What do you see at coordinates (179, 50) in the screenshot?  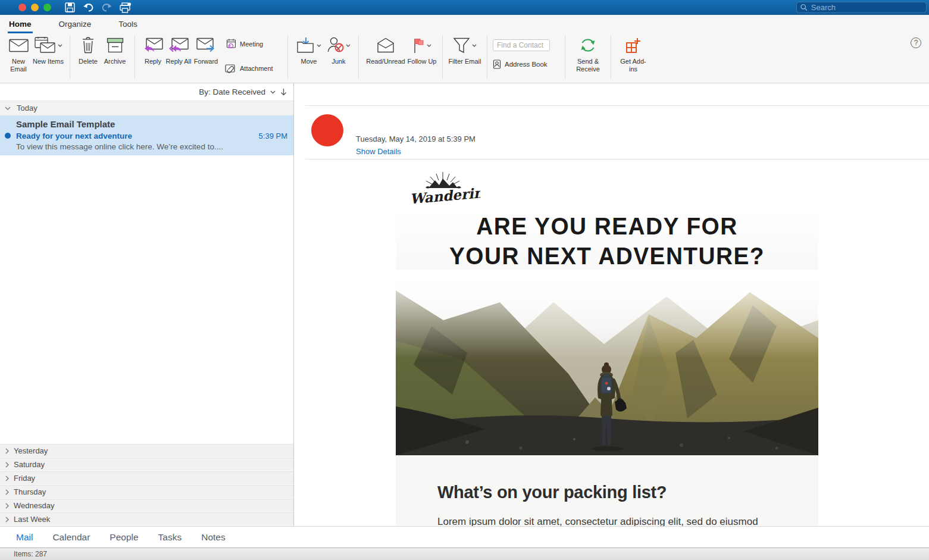 I see `reply-all-button: Reply All` at bounding box center [179, 50].